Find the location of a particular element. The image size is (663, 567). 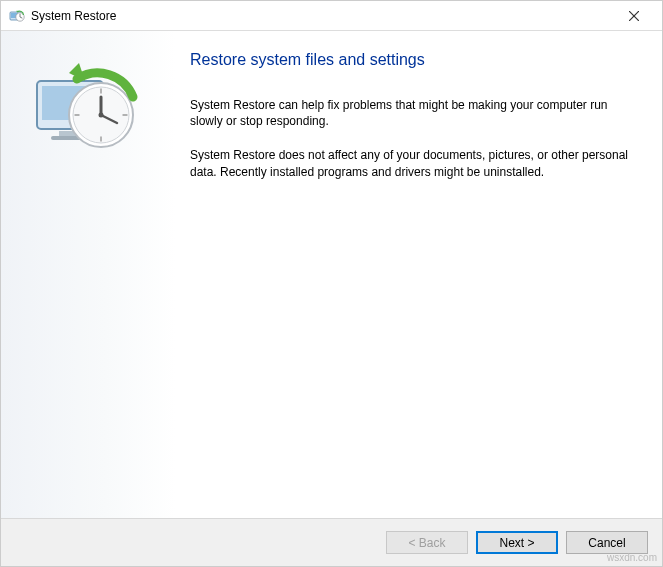

wizard-footer: < Back Next > Cancel is located at coordinates (332, 542).